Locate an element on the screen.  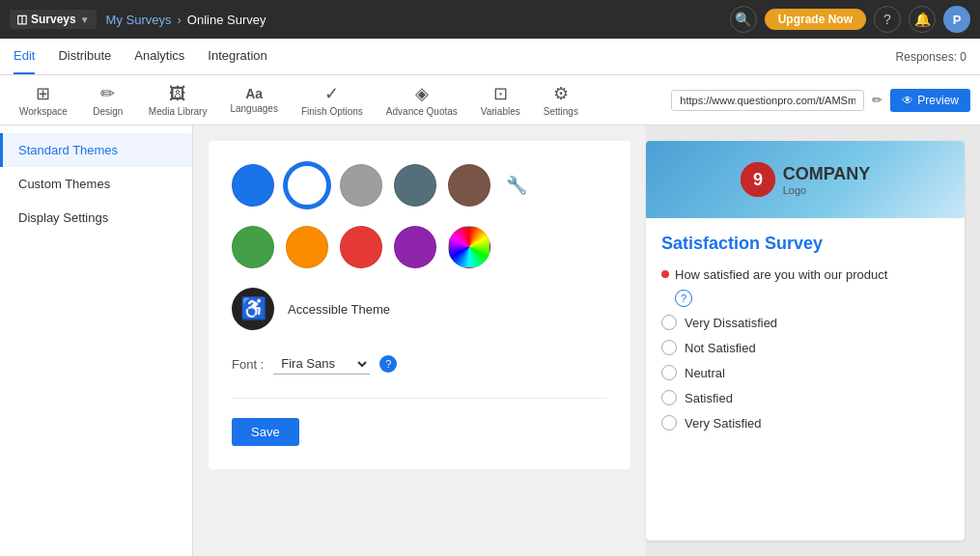
company-sub: Logo is located at coordinates (826, 190).